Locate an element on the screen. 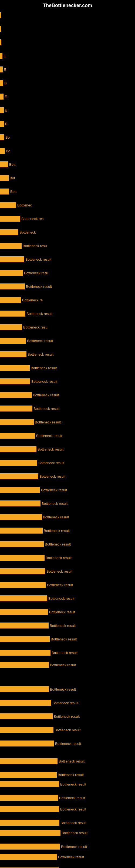 The image size is (135, 868). bar-label: Bo is located at coordinates (7, 137).